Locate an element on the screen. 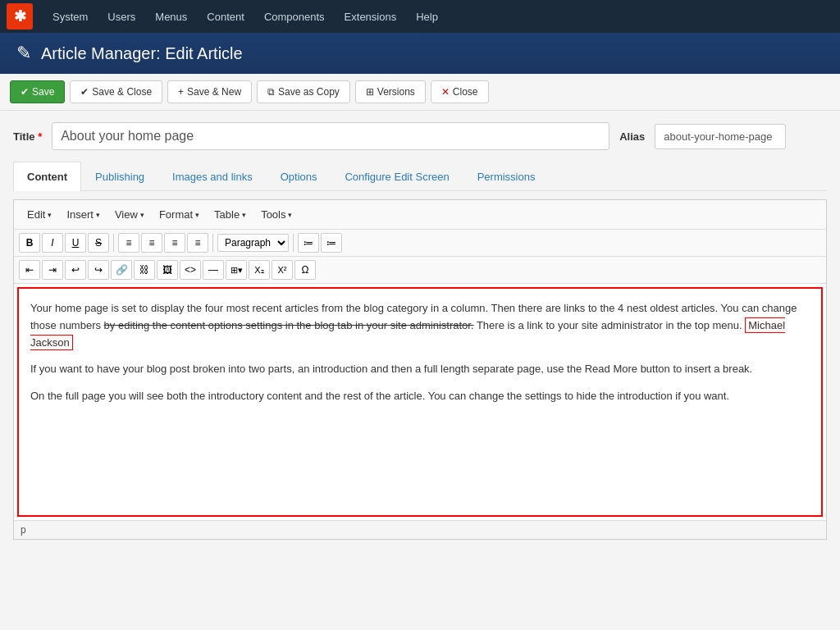  nav-components: Components is located at coordinates (294, 16).